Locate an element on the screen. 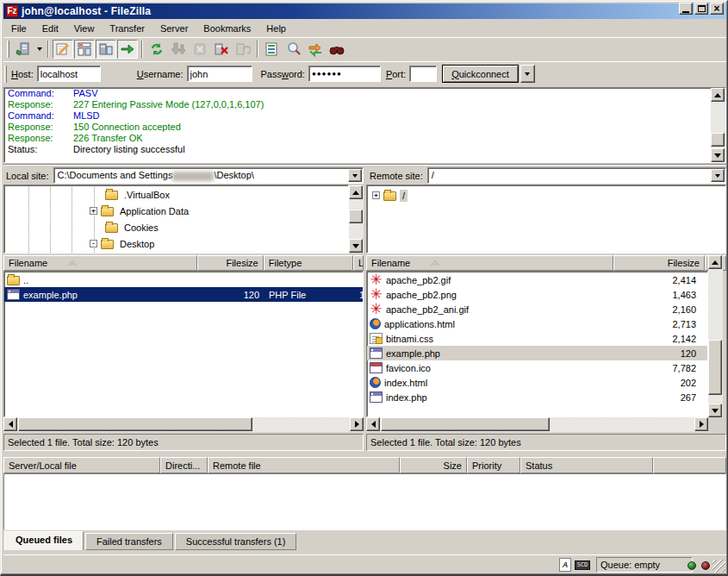 The width and height of the screenshot is (728, 576). maximize-button is located at coordinates (701, 9).